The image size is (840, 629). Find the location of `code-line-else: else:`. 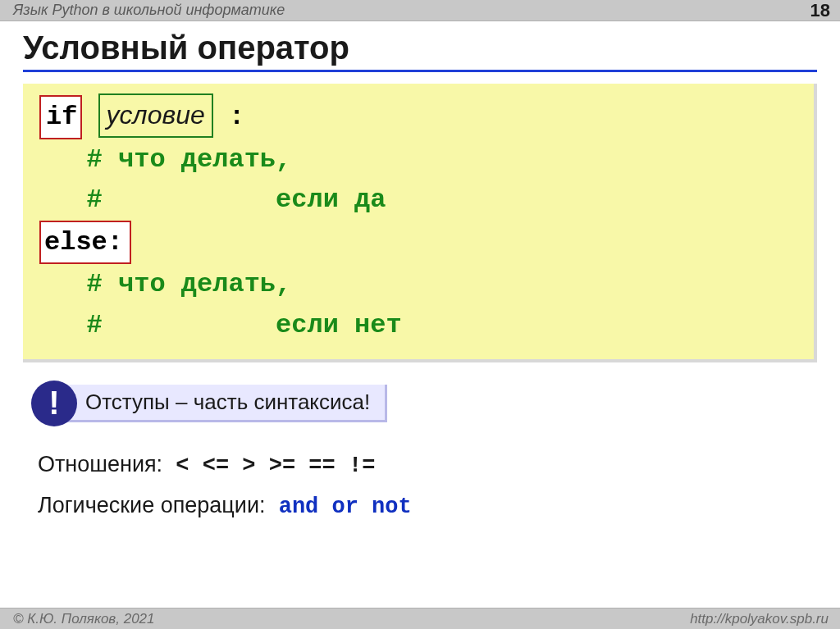

code-line-else: else: is located at coordinates (418, 243).